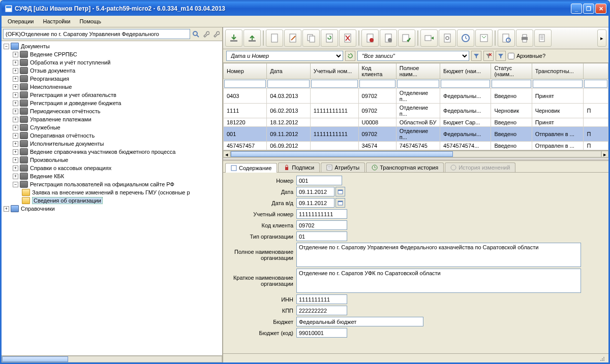 The image size is (610, 364). I want to click on search-icon, so click(196, 34).